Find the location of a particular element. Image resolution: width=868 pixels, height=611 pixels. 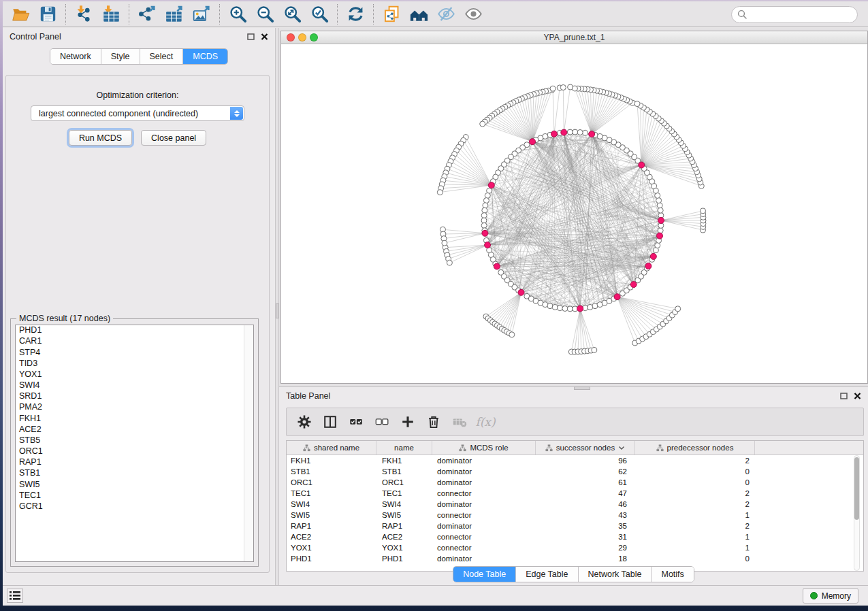

mcds-result-item: SRD1 is located at coordinates (135, 397).